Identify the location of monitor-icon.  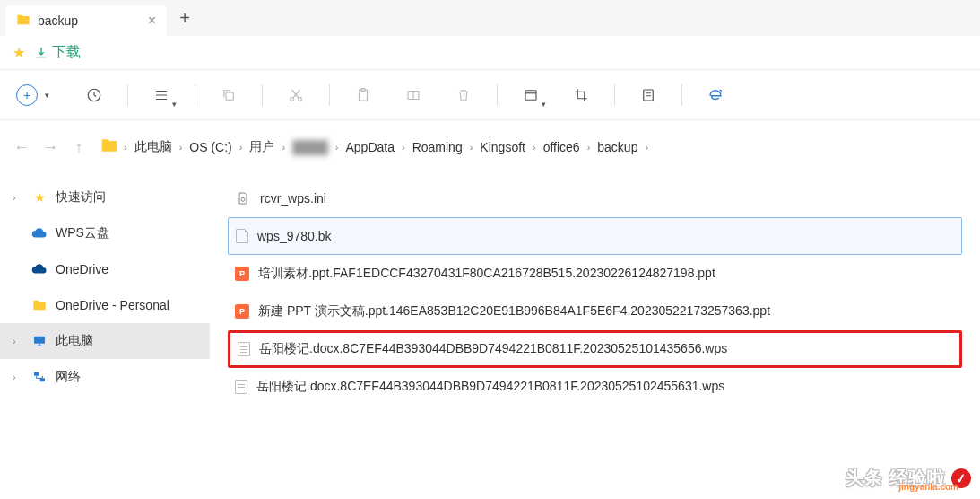
(39, 341).